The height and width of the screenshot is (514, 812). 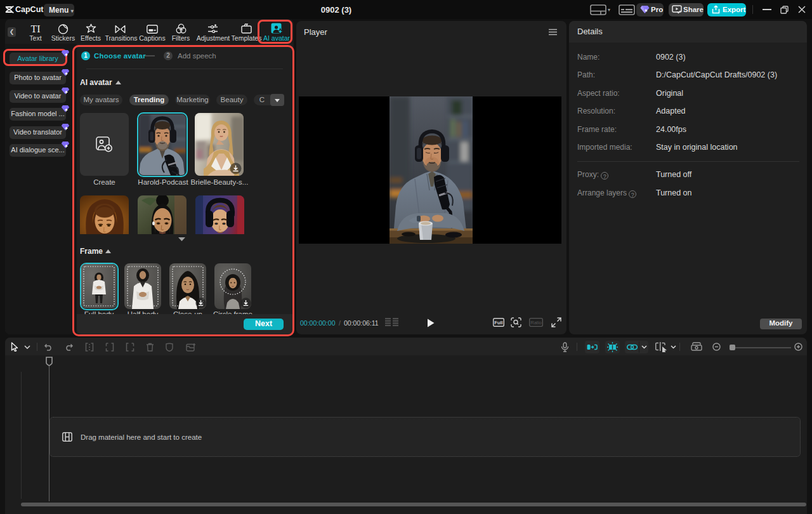 I want to click on svg-text: Ratio, so click(x=536, y=322).